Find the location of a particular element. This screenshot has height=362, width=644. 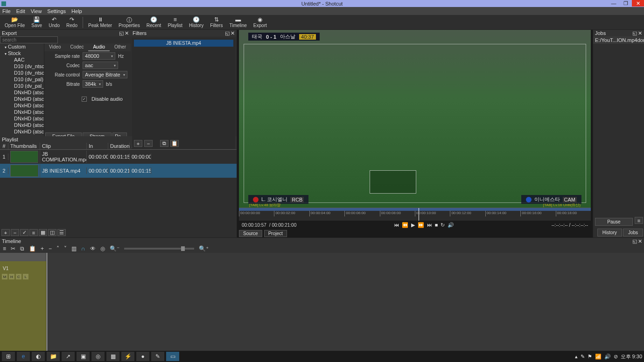

loop-icon: ↻ is located at coordinates (442, 225).